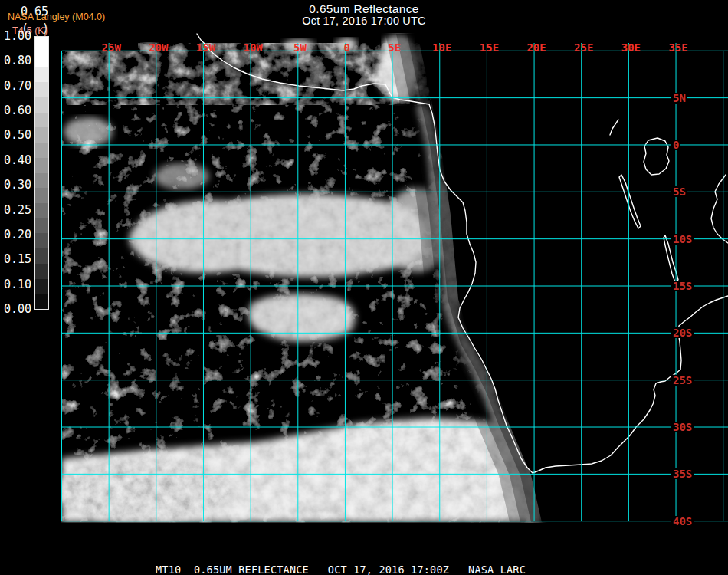 The height and width of the screenshot is (575, 728). Describe the element at coordinates (676, 145) in the screenshot. I see `latitude-label: 0` at that location.